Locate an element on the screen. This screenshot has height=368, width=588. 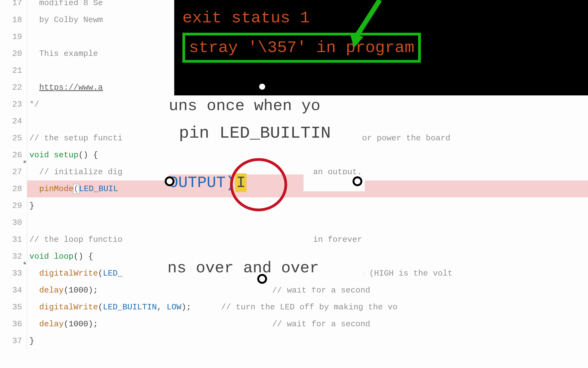
line-number: 19 is located at coordinates (12, 37).